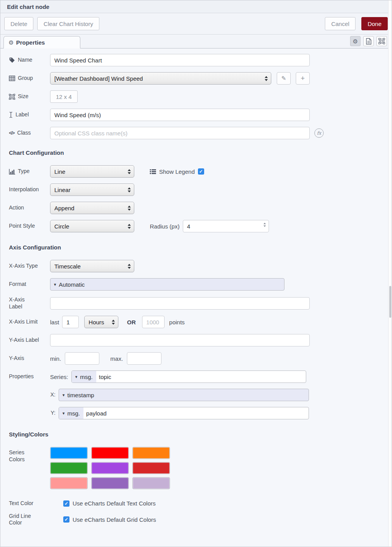 The image size is (392, 547). Describe the element at coordinates (196, 78) in the screenshot. I see `group-row: Group [Weather Dashboard] Wind Speed ✎ +` at that location.